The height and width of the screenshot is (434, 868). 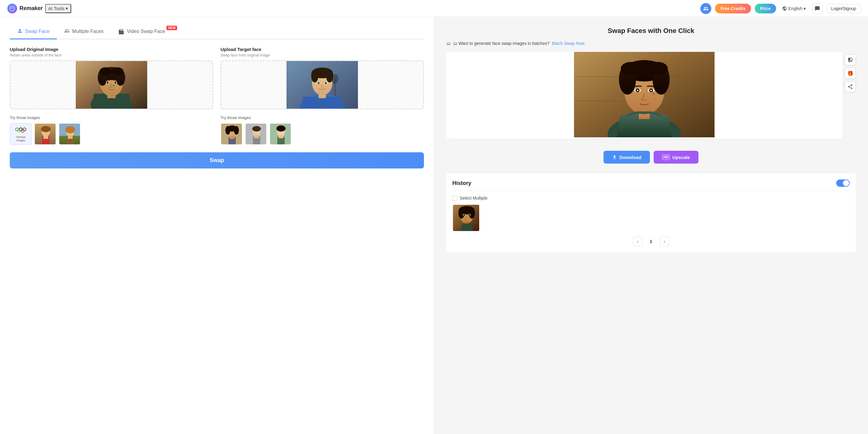 I want to click on brand-name: Remaker, so click(x=31, y=8).